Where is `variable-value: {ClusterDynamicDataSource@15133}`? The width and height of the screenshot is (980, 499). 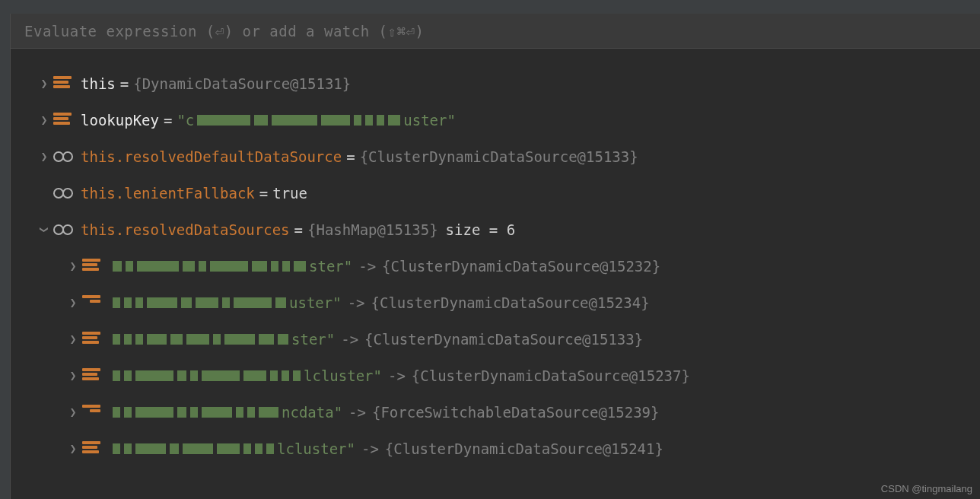
variable-value: {ClusterDynamicDataSource@15133} is located at coordinates (499, 157).